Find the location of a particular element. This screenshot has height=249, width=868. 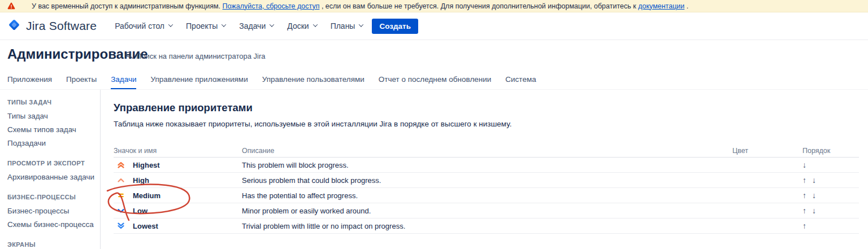

table-row: Medium Has the potential to affect progr… is located at coordinates (486, 195).